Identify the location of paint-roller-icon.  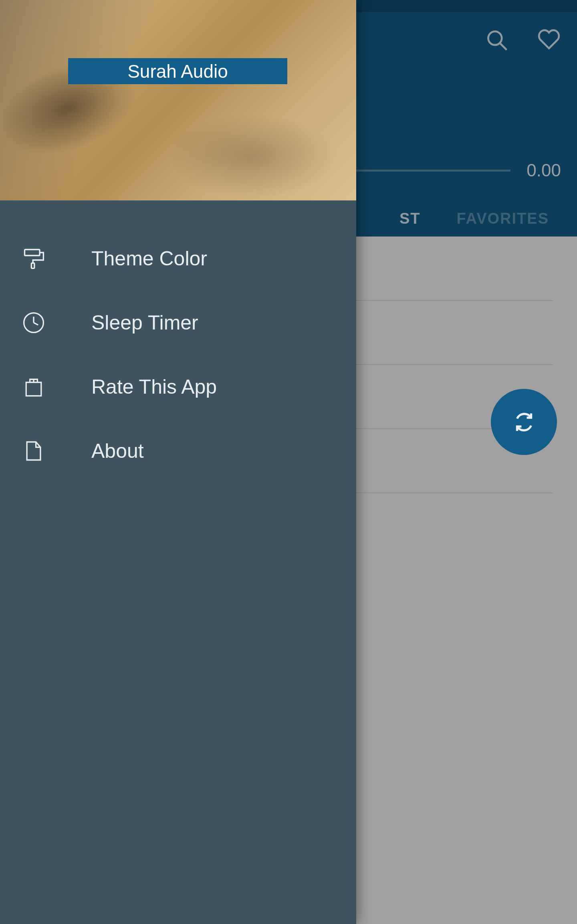
(34, 259).